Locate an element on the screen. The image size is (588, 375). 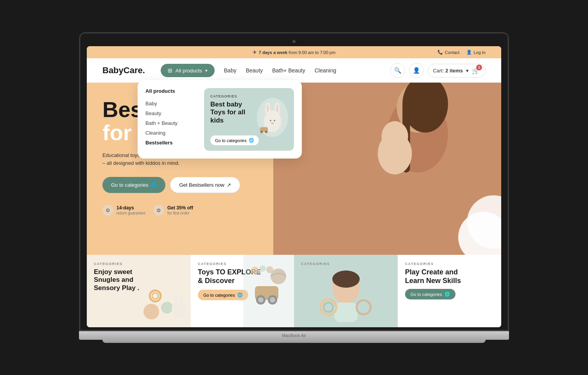
navbar: BabyCare. ⊞ All products ▾ Baby Beauty B… is located at coordinates (294, 70).